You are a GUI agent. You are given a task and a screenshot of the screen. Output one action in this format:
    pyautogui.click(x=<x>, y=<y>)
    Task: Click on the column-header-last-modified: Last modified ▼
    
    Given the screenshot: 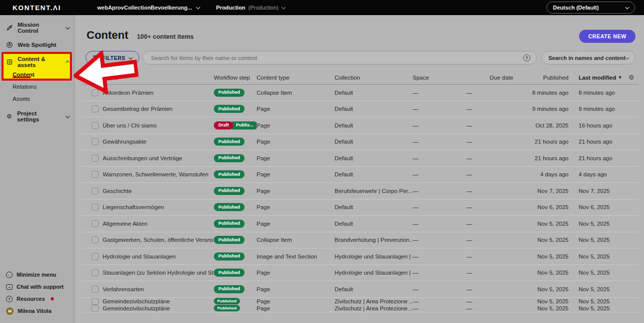 What is the action you would take?
    pyautogui.click(x=600, y=78)
    